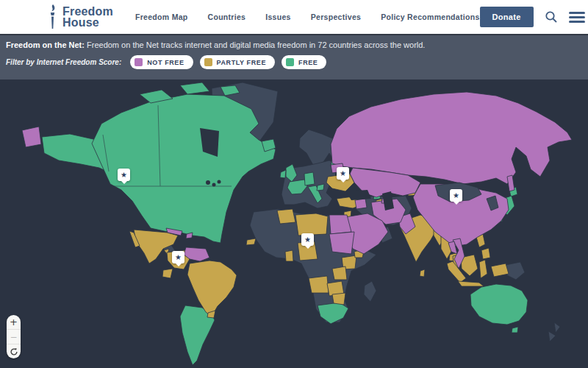 This screenshot has width=588, height=368. Describe the element at coordinates (304, 62) in the screenshot. I see `filter-free: FREE` at that location.